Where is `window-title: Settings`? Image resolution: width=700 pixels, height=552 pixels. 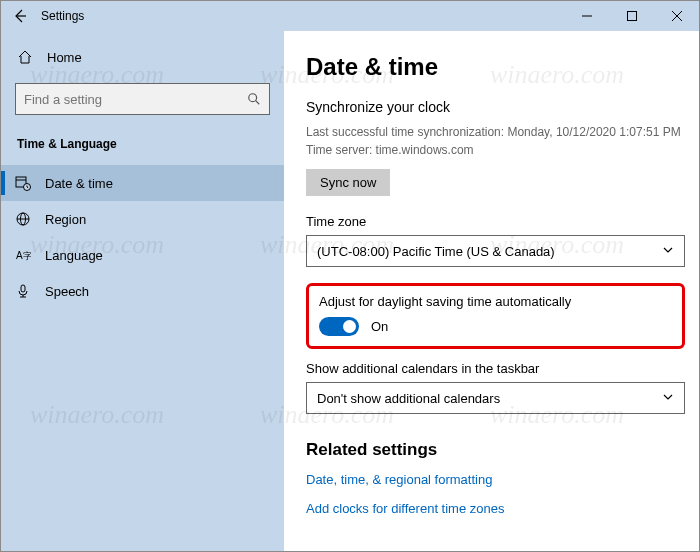 window-title: Settings is located at coordinates (62, 16).